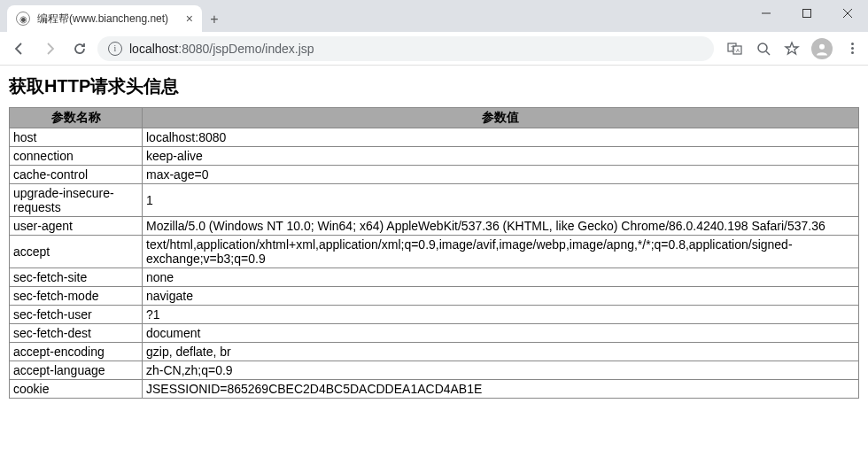 The image size is (868, 473). Describe the element at coordinates (792, 49) in the screenshot. I see `star-icon` at that location.